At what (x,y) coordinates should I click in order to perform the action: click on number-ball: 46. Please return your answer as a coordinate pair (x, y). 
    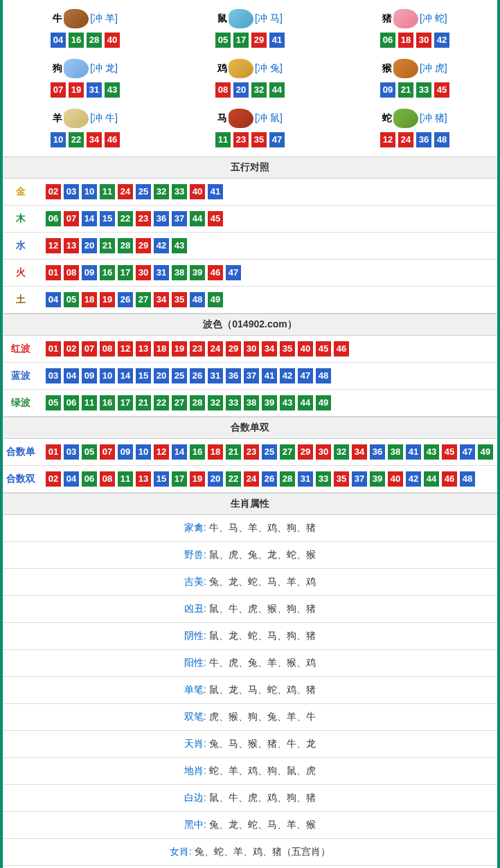
    Looking at the image, I should click on (215, 273).